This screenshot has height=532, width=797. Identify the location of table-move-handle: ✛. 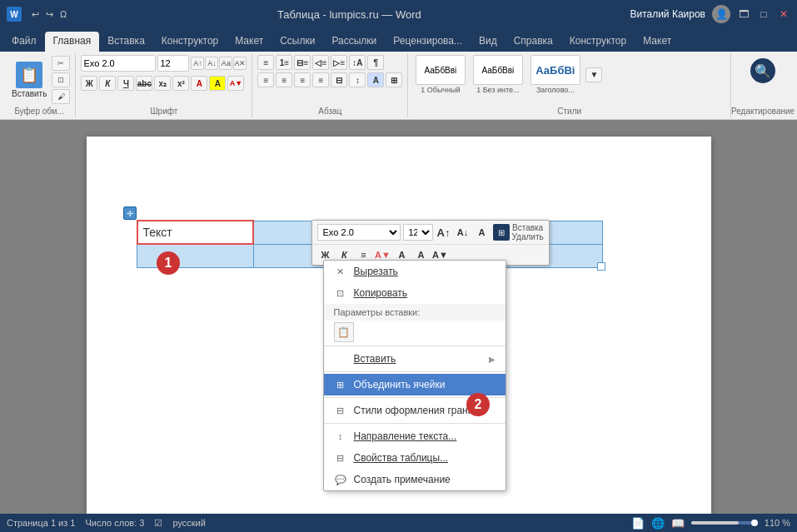
(130, 213).